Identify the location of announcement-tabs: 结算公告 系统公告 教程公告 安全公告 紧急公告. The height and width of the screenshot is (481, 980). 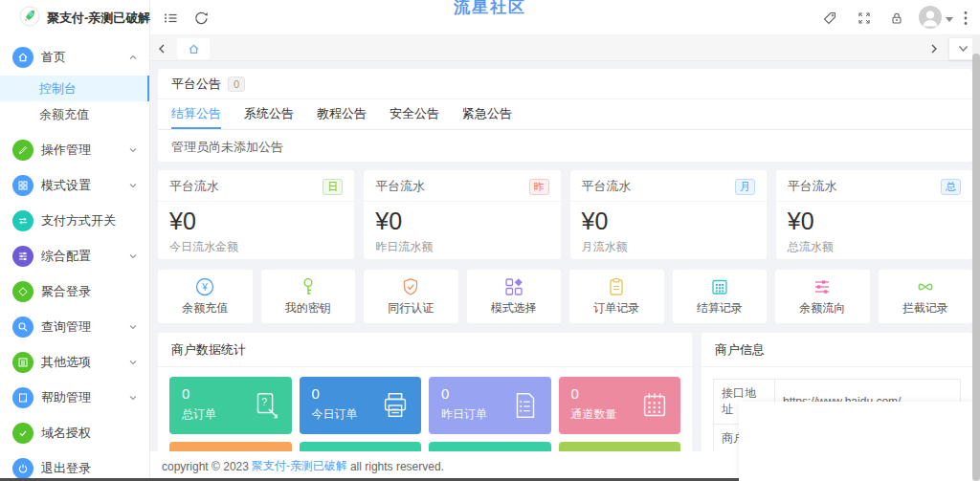
(565, 115).